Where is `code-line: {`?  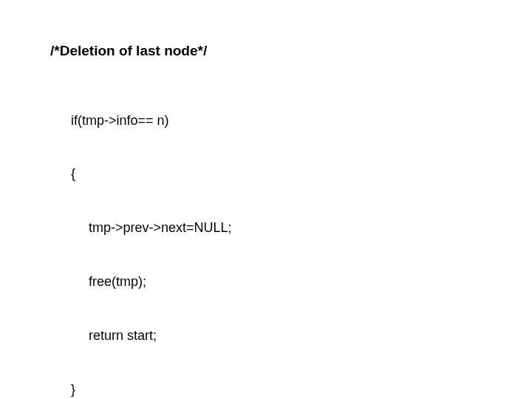
code-line: { is located at coordinates (291, 174).